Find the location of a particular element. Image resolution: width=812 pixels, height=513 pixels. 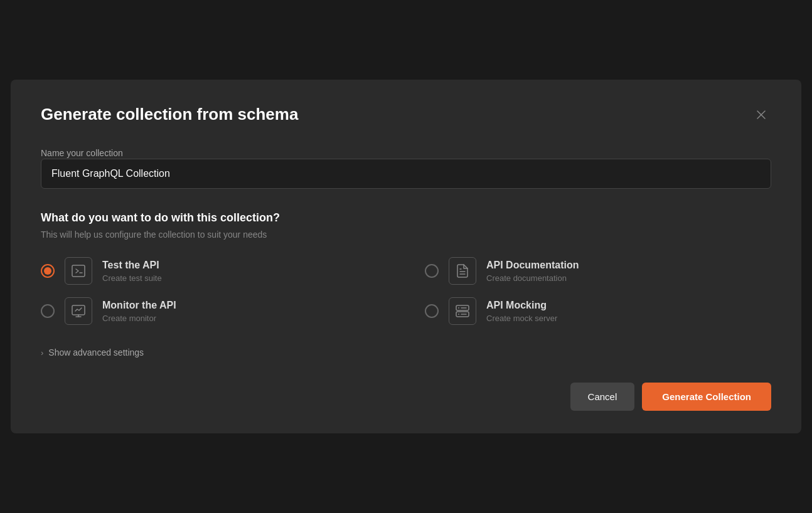

radio-monitor is located at coordinates (48, 311).